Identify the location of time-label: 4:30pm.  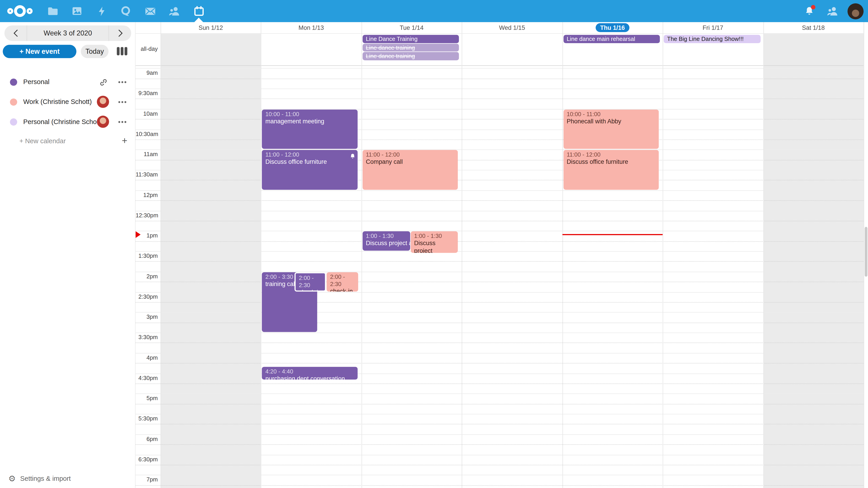
(147, 378).